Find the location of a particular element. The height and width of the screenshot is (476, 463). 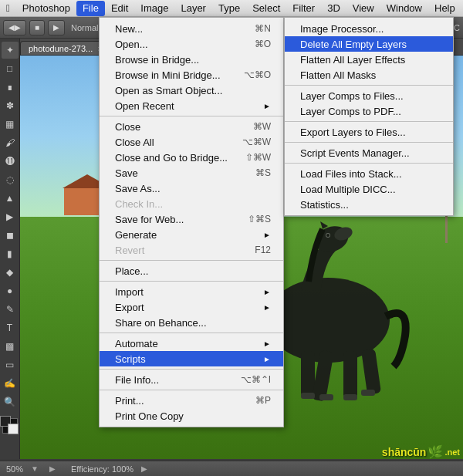

submenu-flatten-layer-effects: Flatten All Layer Effects is located at coordinates (369, 59).